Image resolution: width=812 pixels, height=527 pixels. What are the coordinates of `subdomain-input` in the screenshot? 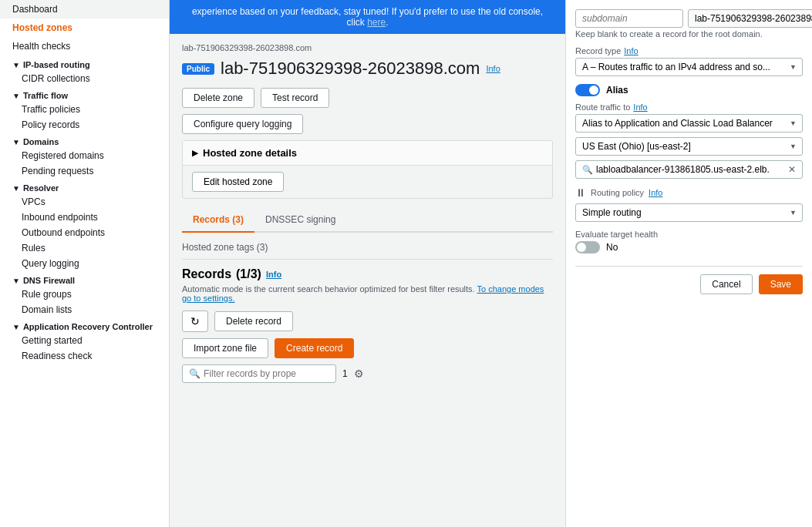 It's located at (629, 18).